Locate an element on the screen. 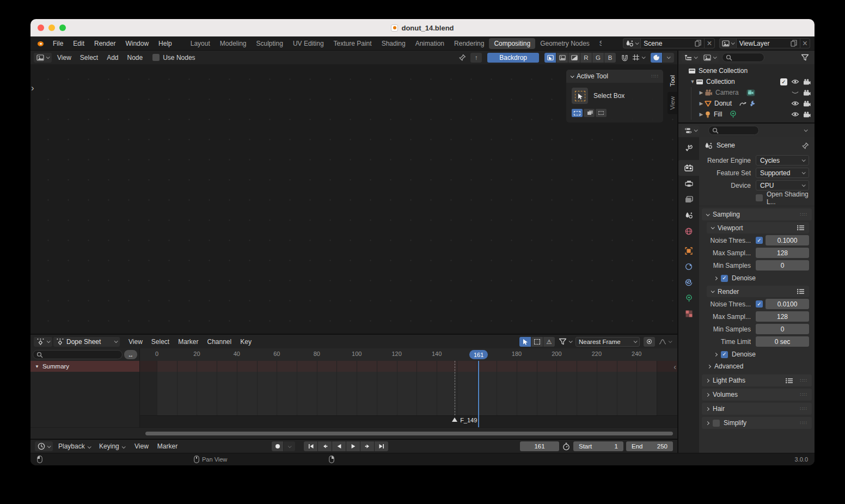 The image size is (845, 504). playhead-line is located at coordinates (479, 394).